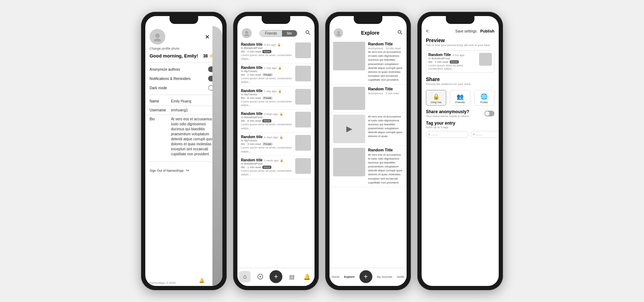 This screenshot has width=644, height=302. I want to click on back-button: <, so click(427, 31).